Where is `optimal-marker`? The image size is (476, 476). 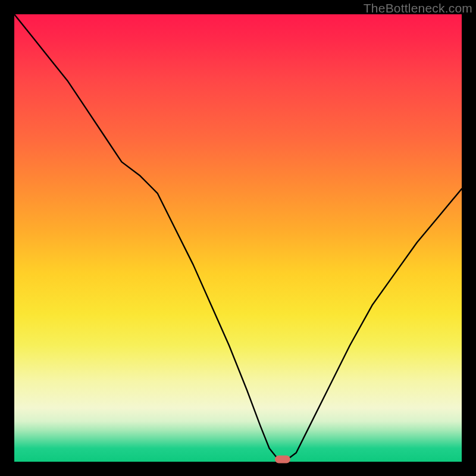 optimal-marker is located at coordinates (283, 459).